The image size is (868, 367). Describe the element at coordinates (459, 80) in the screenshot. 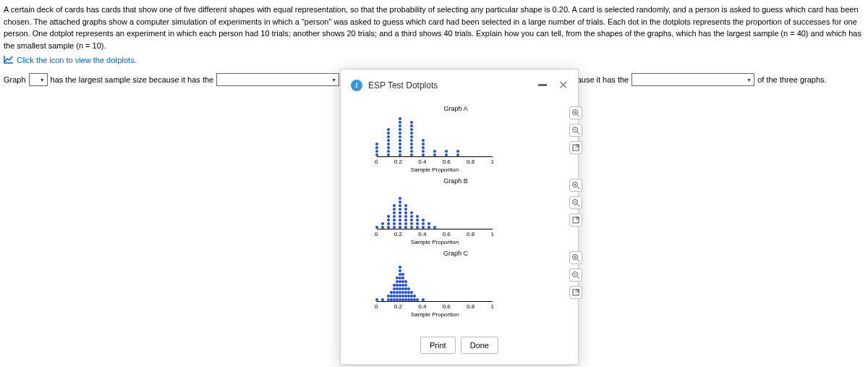

I see `modal-header: i ESP Test Dotplots ✕` at that location.